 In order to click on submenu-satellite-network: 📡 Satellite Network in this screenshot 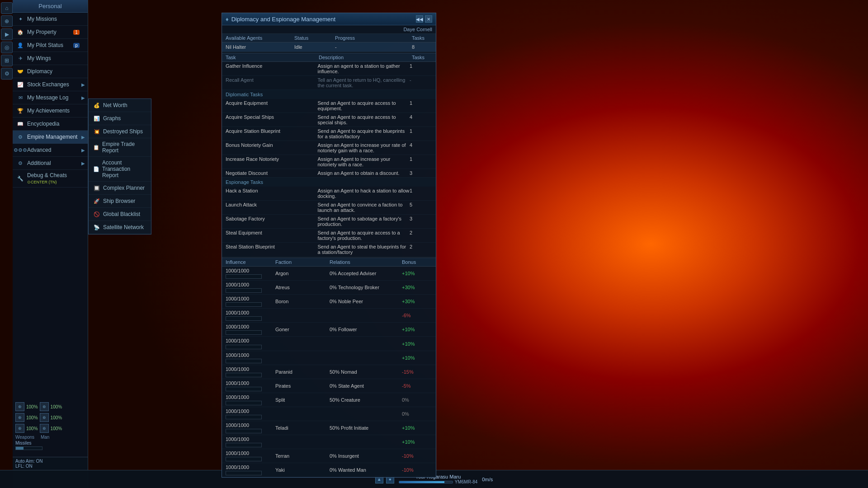, I will do `click(120, 228)`.